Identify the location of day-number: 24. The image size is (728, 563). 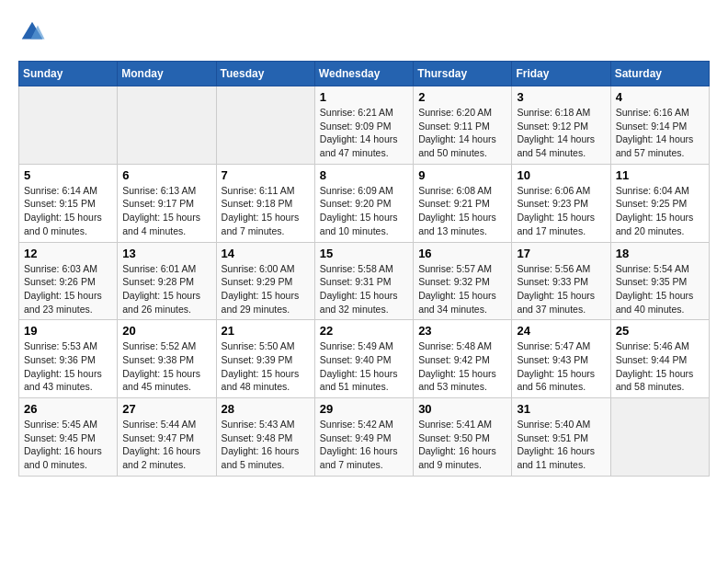
(561, 331).